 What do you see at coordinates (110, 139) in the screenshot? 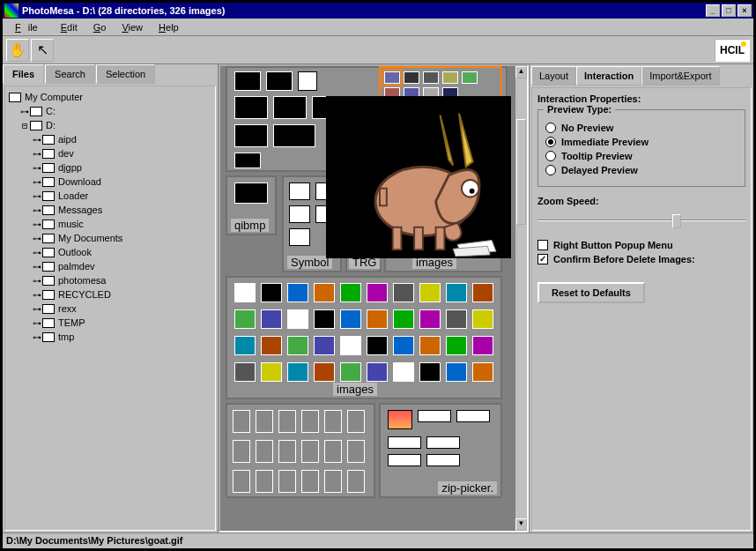
I see `tree-item: ⊶aipd` at bounding box center [110, 139].